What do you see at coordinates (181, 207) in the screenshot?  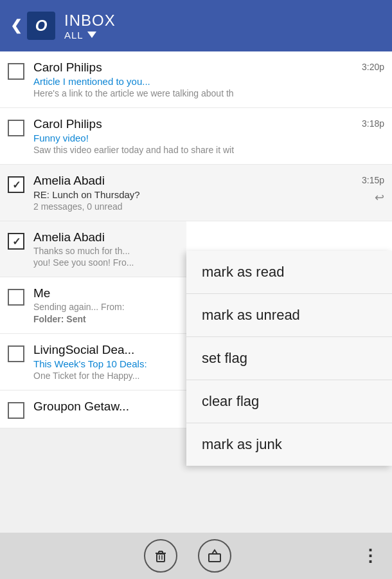 I see `email-preview: 2 messages, 0 unread` at bounding box center [181, 207].